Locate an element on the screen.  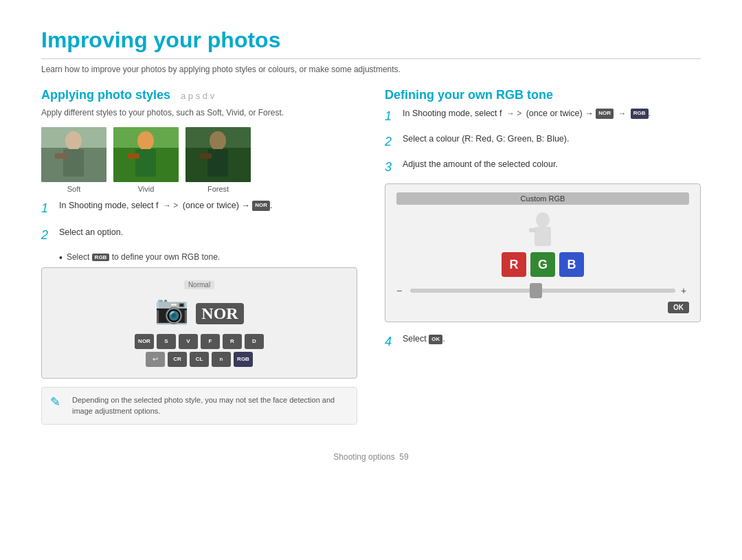
page-subtitle: Learn how to improve your photos by appl… is located at coordinates (371, 69).